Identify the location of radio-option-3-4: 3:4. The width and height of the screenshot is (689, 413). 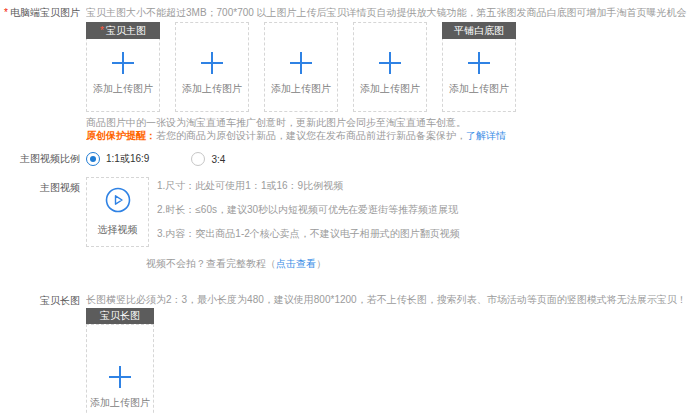
(208, 159).